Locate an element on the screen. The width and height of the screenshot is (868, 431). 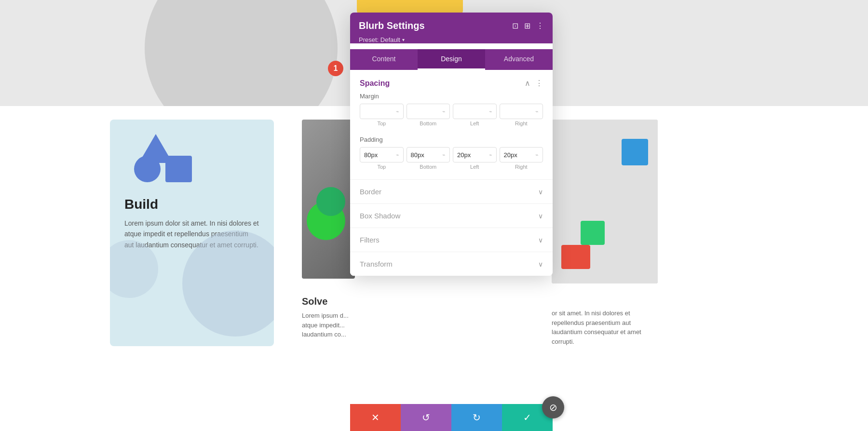
box-shadow-section: Box Shadow ∨ is located at coordinates (451, 216).